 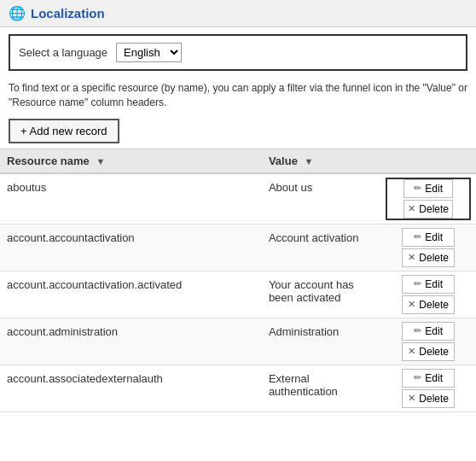 I want to click on globe-icon: 🌐, so click(x=17, y=14).